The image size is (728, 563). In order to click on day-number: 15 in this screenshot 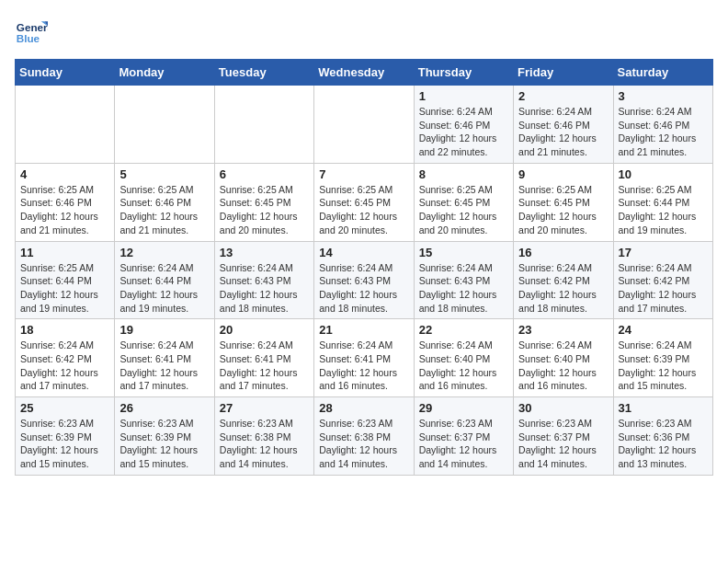, I will do `click(463, 252)`.